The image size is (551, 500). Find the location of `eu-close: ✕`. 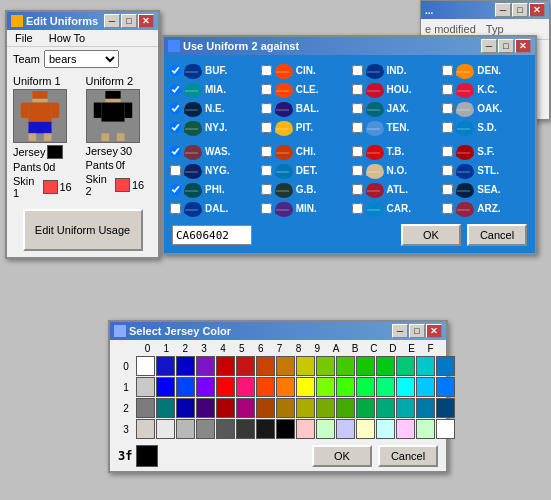

eu-close: ✕ is located at coordinates (146, 21).